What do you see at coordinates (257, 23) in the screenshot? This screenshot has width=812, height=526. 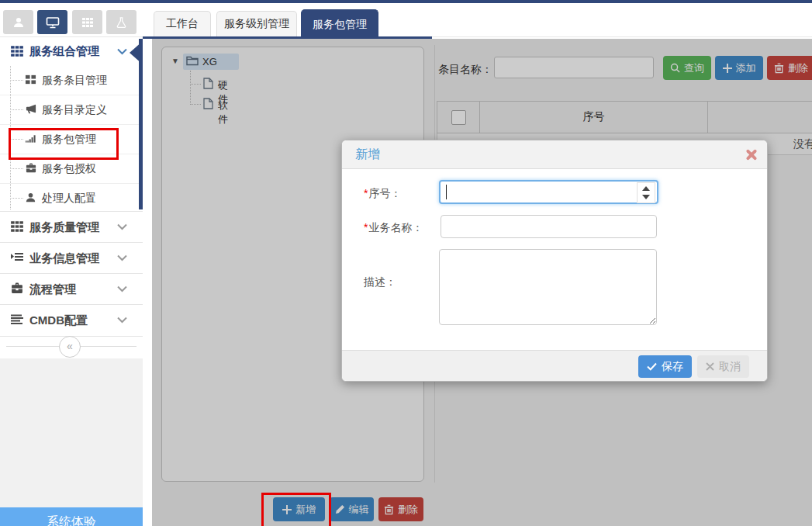 I see `tab-service-level: 服务级别管理` at bounding box center [257, 23].